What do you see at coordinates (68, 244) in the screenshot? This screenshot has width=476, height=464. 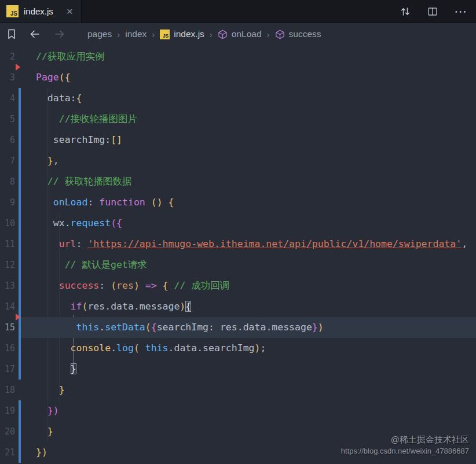 I see `code-token: url` at bounding box center [68, 244].